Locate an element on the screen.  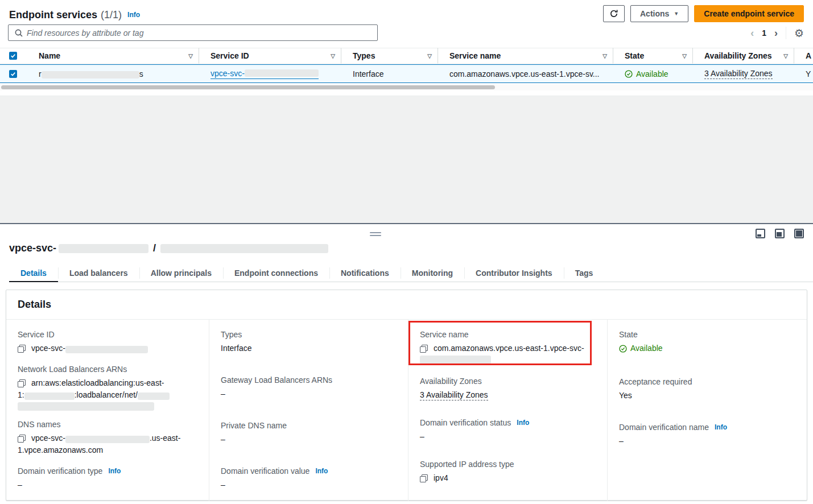
column-header-service-name: Service name ▽ is located at coordinates (526, 56).